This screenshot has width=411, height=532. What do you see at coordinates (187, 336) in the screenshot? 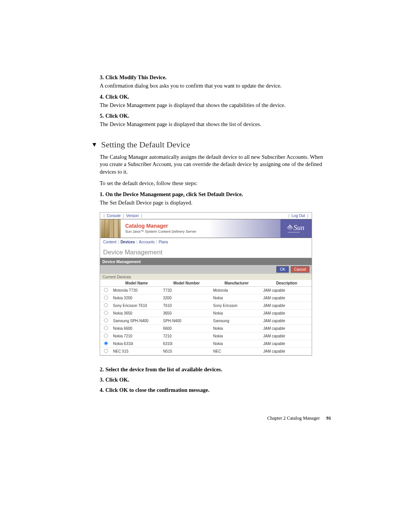
I see `cell-model-number: 7210` at bounding box center [187, 336].